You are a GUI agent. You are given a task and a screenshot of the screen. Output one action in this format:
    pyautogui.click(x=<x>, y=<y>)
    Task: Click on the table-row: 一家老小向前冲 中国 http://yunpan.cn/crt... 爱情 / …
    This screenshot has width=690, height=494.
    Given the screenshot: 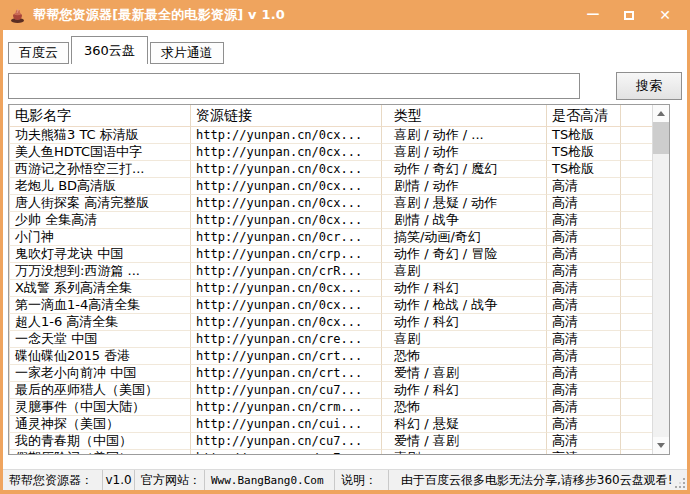 What is the action you would take?
    pyautogui.click(x=330, y=374)
    